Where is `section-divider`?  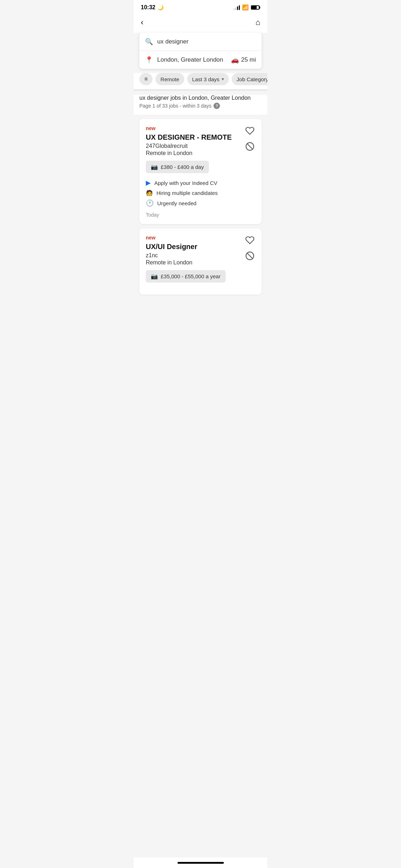
section-divider is located at coordinates (200, 90).